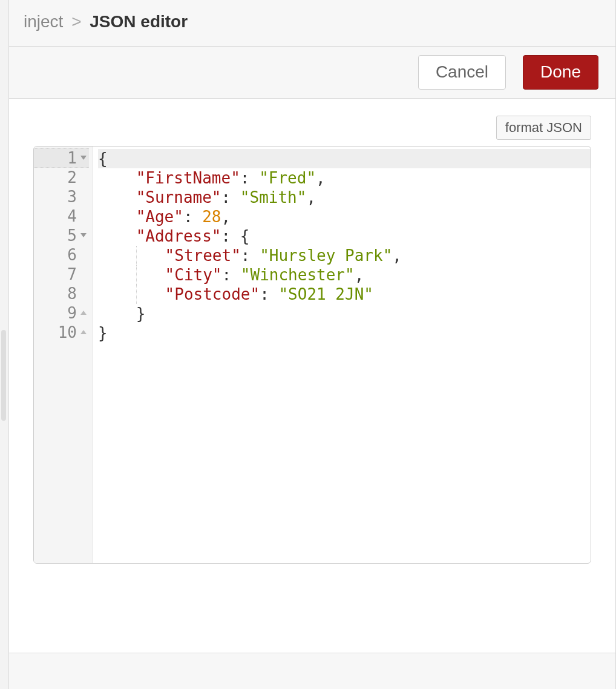 This screenshot has width=616, height=689. Describe the element at coordinates (64, 355) in the screenshot. I see `editor-gutter: 12345678910` at that location.